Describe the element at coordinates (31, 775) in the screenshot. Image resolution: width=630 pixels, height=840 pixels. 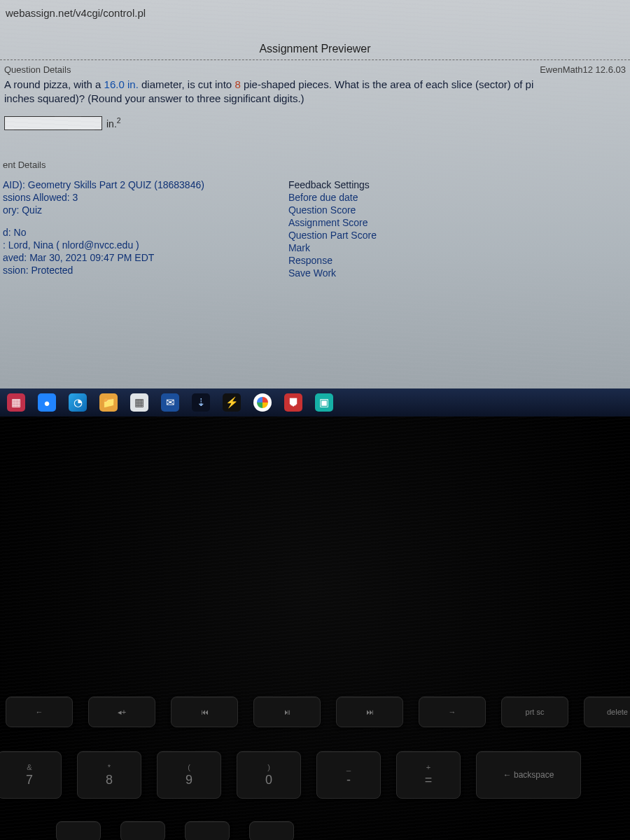
I see `key-7: &7` at that location.